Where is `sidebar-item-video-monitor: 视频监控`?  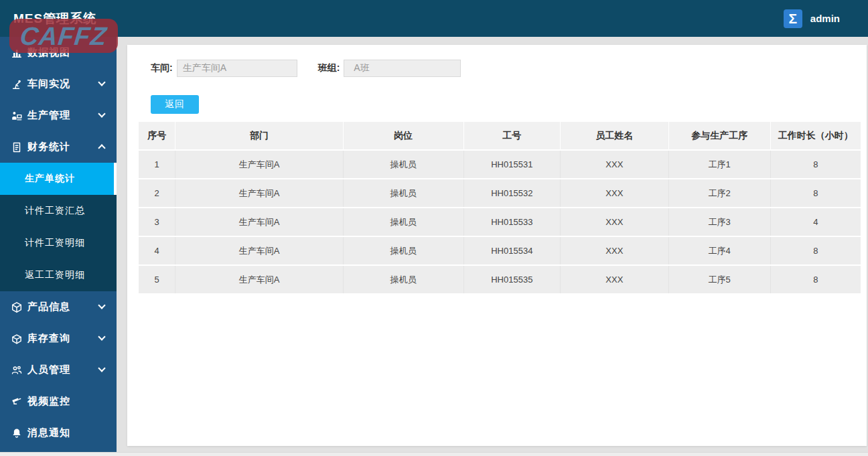 sidebar-item-video-monitor: 视频监控 is located at coordinates (58, 402).